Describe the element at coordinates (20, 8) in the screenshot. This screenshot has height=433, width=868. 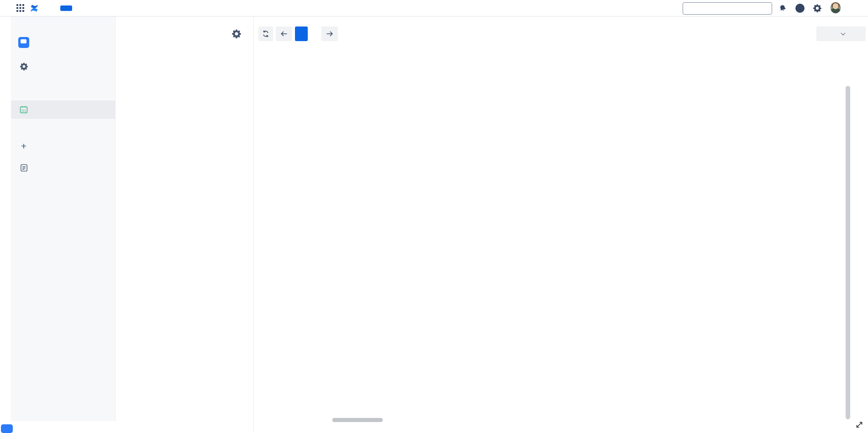
I see `app-switcher-button` at that location.